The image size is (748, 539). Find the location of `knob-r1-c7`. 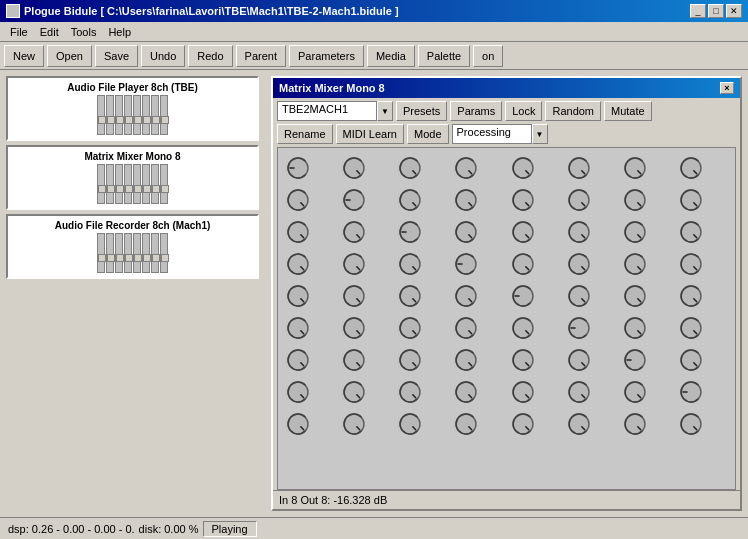

knob-r1-c7 is located at coordinates (691, 200).